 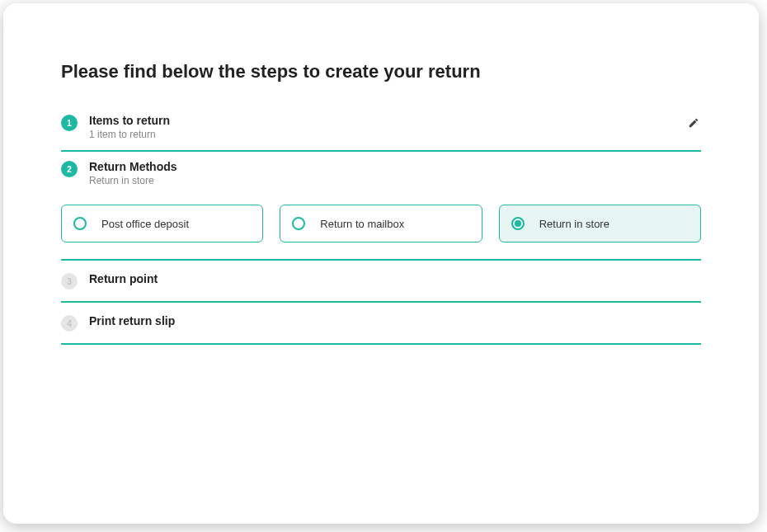 What do you see at coordinates (381, 282) in the screenshot?
I see `step-return-point: 3 Return point` at bounding box center [381, 282].